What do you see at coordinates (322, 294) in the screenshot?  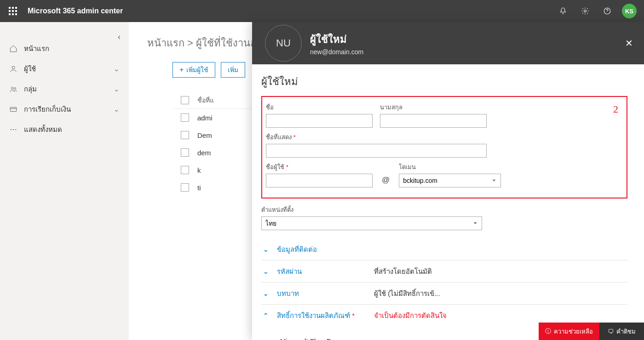 I see `expander-label: บทบาท` at bounding box center [322, 294].